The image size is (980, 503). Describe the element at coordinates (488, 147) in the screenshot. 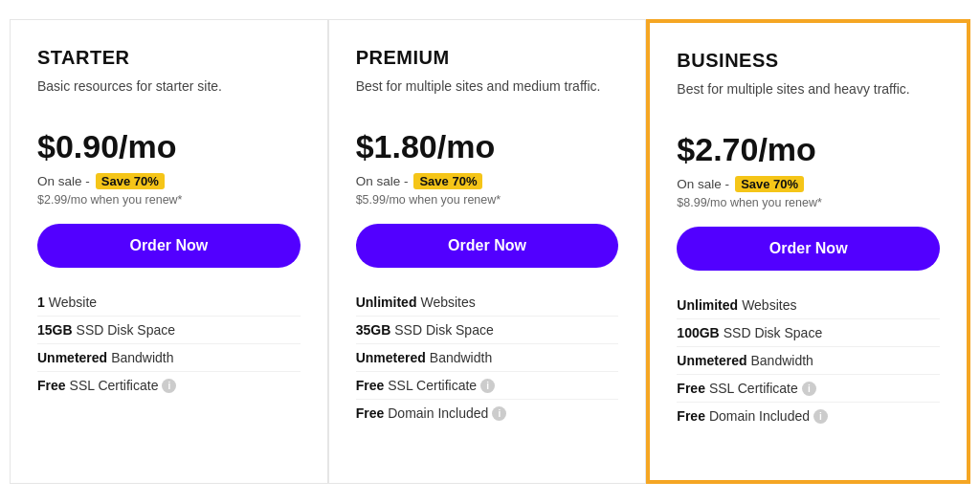

I see `plan-price: $1.80/mo` at that location.